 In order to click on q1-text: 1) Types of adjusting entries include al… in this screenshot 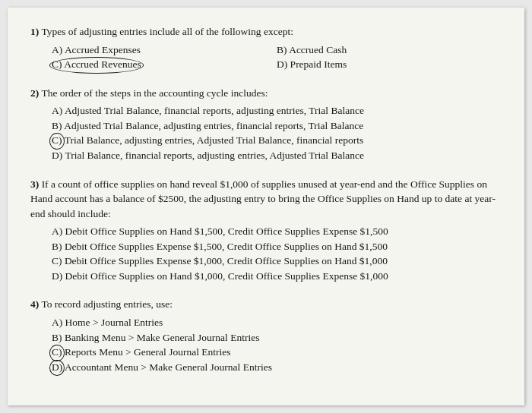, I will do `click(266, 32)`.